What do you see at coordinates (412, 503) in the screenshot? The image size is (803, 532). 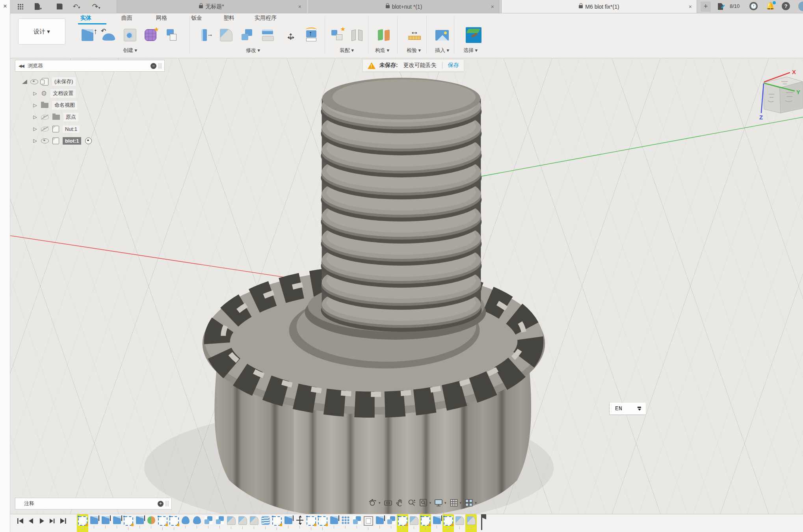 I see `zoom-button` at bounding box center [412, 503].